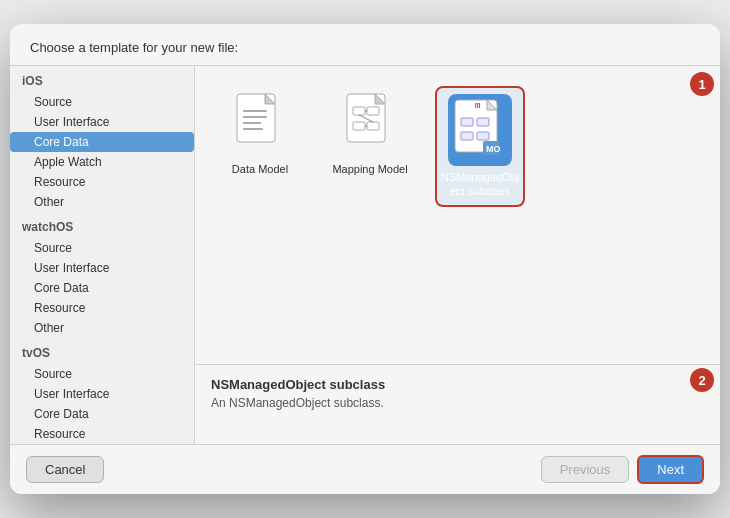  Describe the element at coordinates (102, 102) in the screenshot. I see `sidebar-item-ios-source: Source` at that location.